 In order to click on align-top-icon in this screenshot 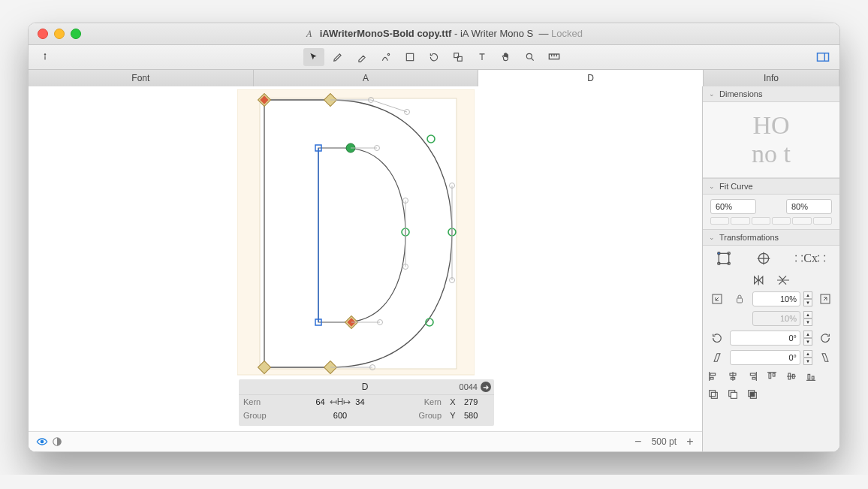, I will do `click(774, 379)`.